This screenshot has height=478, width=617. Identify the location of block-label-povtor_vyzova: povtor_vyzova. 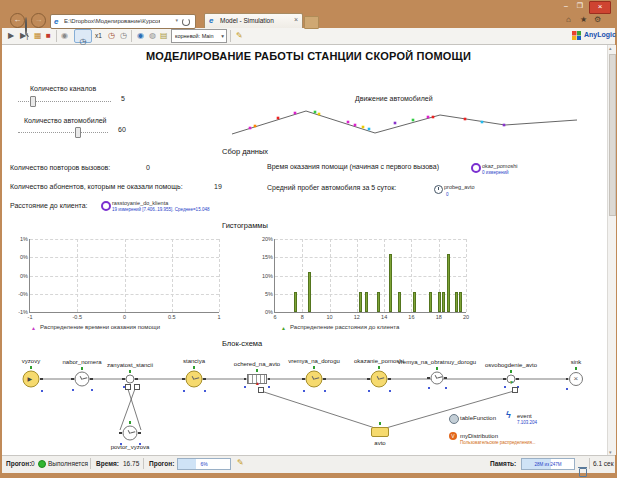
(130, 447).